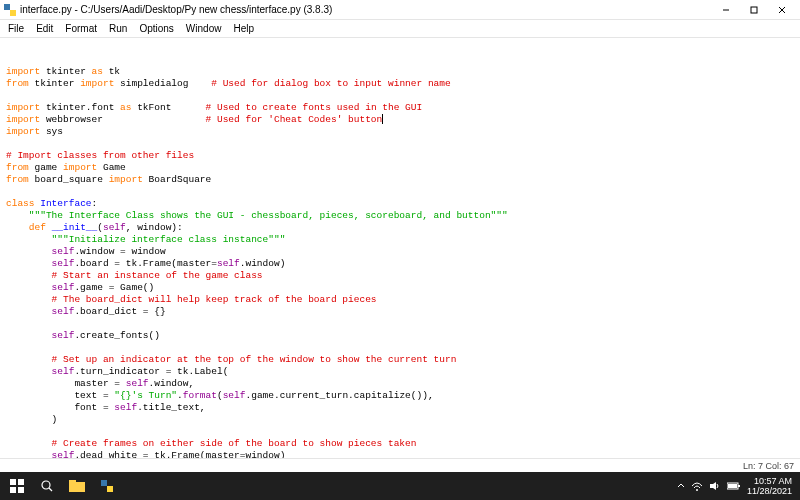 This screenshot has height=500, width=800. Describe the element at coordinates (204, 28) in the screenshot. I see `menu-window: Window` at that location.